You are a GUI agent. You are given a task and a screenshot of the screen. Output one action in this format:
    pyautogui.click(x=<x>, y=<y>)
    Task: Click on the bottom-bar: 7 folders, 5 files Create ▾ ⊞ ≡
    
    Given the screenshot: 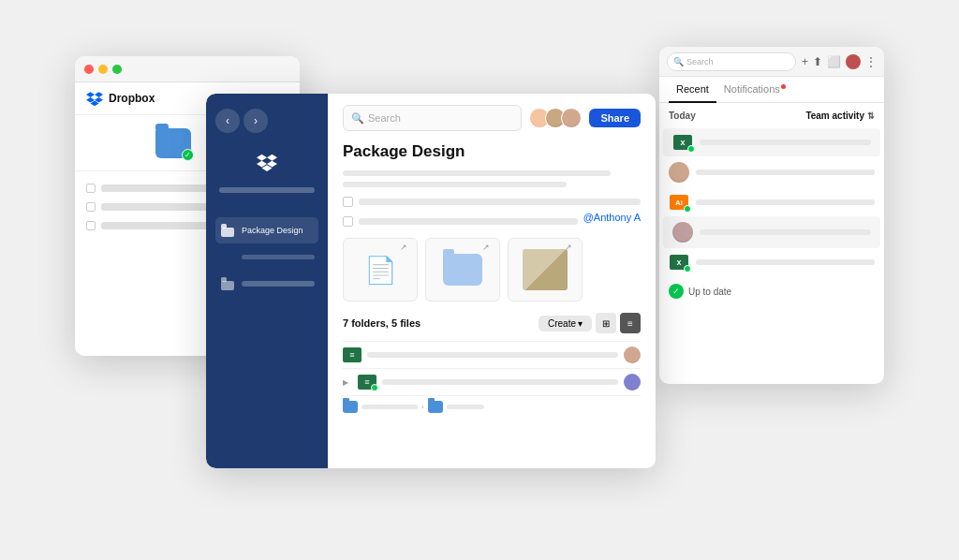 What is the action you would take?
    pyautogui.click(x=492, y=323)
    